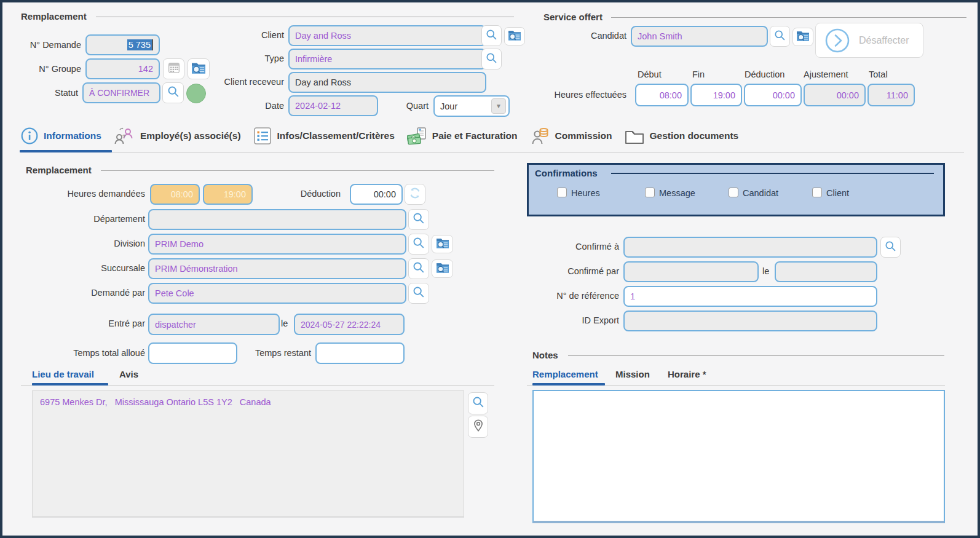 The height and width of the screenshot is (538, 980). What do you see at coordinates (584, 136) in the screenshot?
I see `tab-commission-label: Commission` at bounding box center [584, 136].